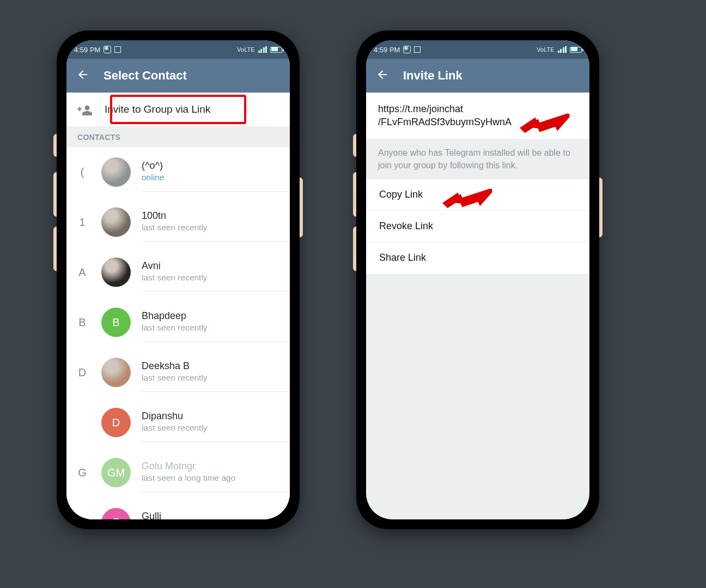  I want to click on contact-info: Gullilast seen recently, so click(216, 511).